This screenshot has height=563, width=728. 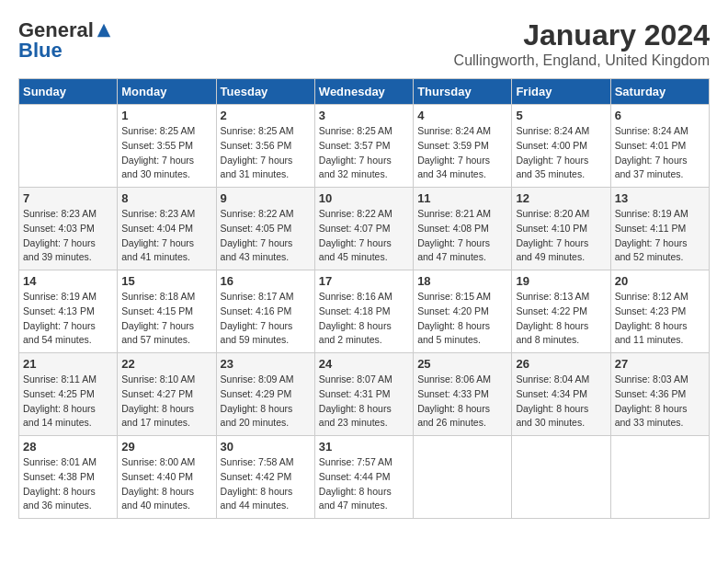 I want to click on calendar-cell: 21Sunrise: 8:11 AMSunset: 4:25 PMDayligh…, so click(x=68, y=395).